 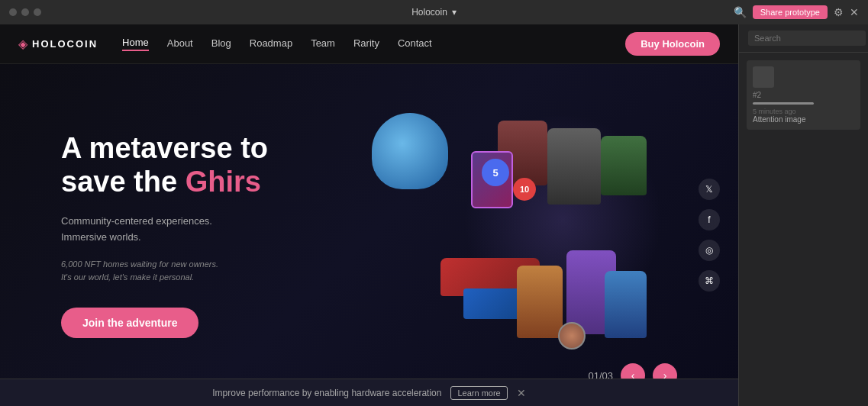 What do you see at coordinates (624, 166) in the screenshot?
I see `character-top3` at bounding box center [624, 166].